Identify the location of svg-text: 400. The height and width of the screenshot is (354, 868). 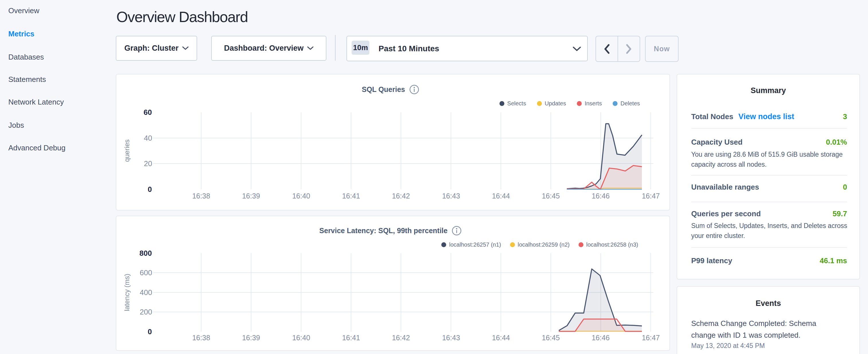
(146, 292).